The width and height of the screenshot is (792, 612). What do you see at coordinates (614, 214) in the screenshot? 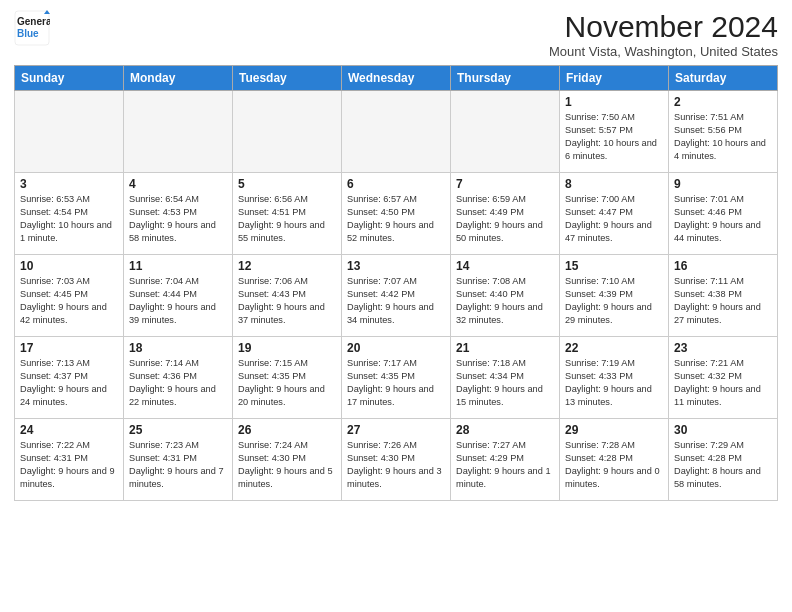
I see `calendar-cell: 8Sunrise: 7:00 AM Sunset: 4:47 PM Daylig…` at bounding box center [614, 214].